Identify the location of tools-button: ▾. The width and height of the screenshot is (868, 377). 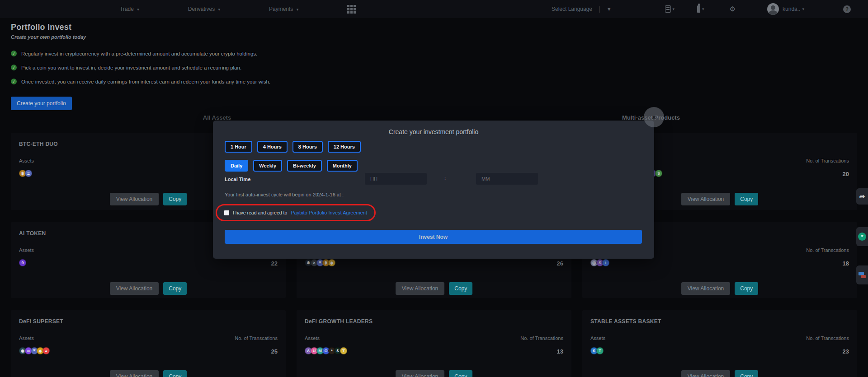
(701, 9).